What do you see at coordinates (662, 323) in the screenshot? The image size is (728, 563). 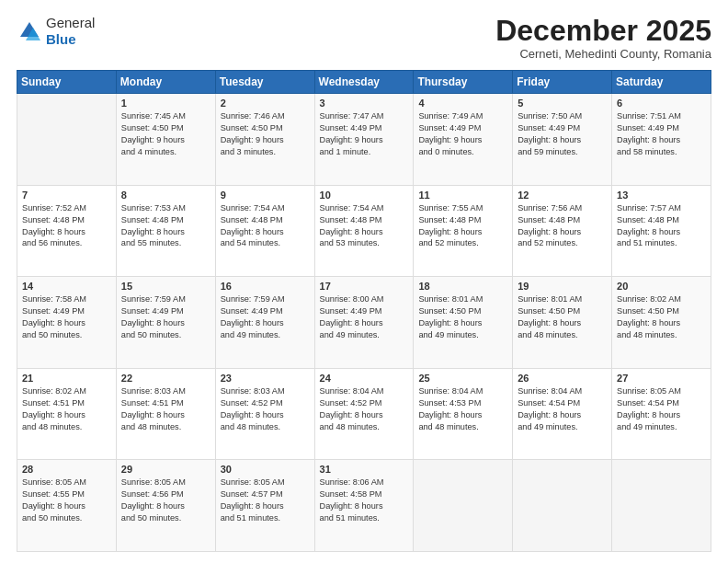 I see `table-row: 20Sunrise: 8:02 AM Sunset: 4:50 PM Dayli…` at bounding box center [662, 323].